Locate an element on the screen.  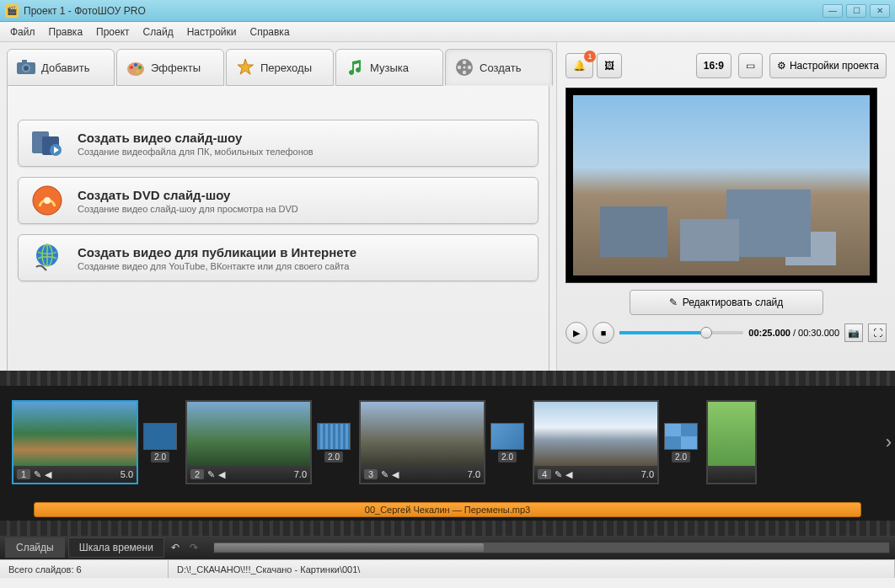
menu-slide: Слайд is located at coordinates (158, 32).